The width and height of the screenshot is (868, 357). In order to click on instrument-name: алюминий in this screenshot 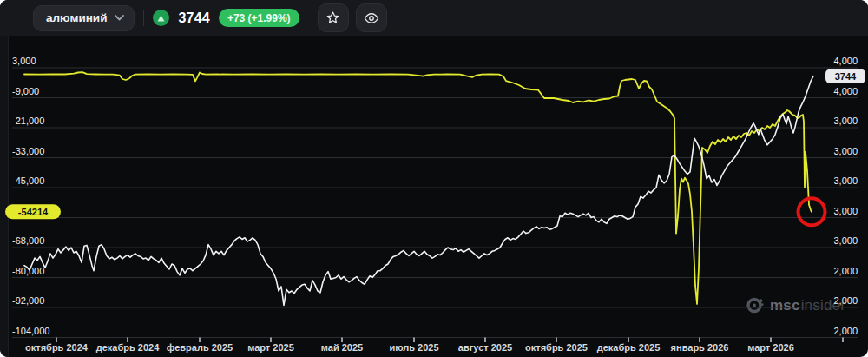, I will do `click(76, 17)`.